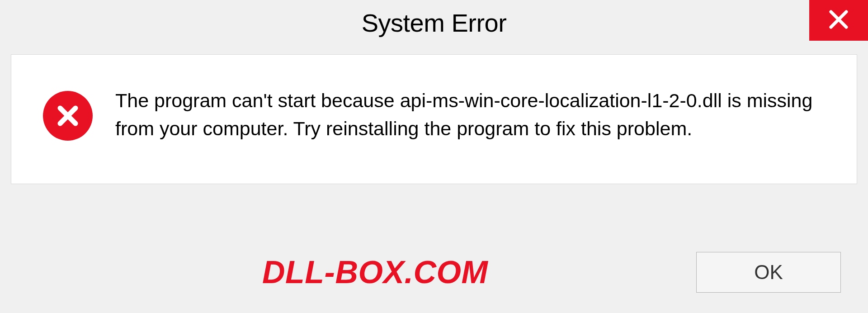 The image size is (868, 313). Describe the element at coordinates (839, 20) in the screenshot. I see `close-icon` at that location.